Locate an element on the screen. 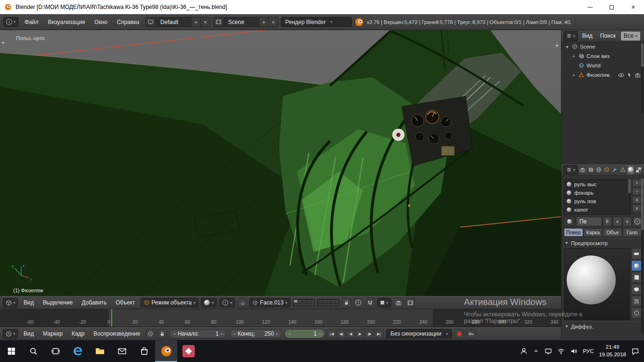 The height and width of the screenshot is (362, 644). add-slot-button: + is located at coordinates (637, 183).